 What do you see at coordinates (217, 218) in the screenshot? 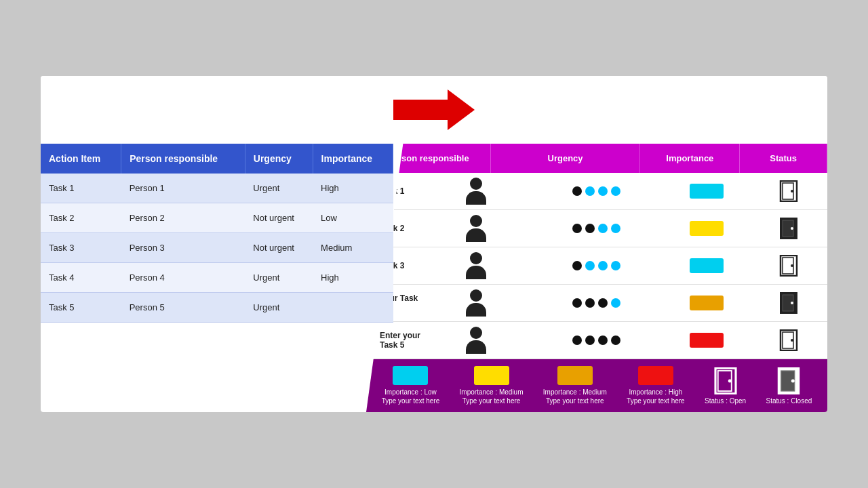
I see `before-table-row: Task 2Person 2Not urgentLow` at bounding box center [217, 218].